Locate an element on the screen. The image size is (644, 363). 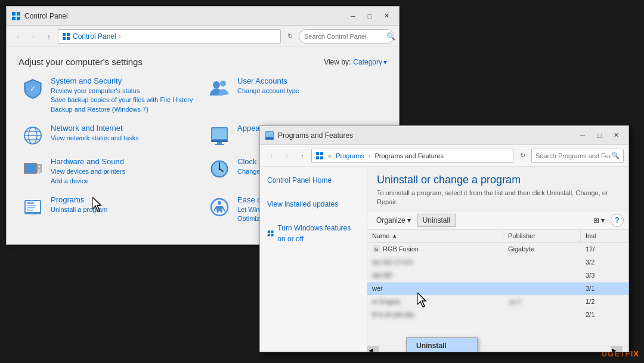
pf-maximize-button: □ is located at coordinates (599, 136).